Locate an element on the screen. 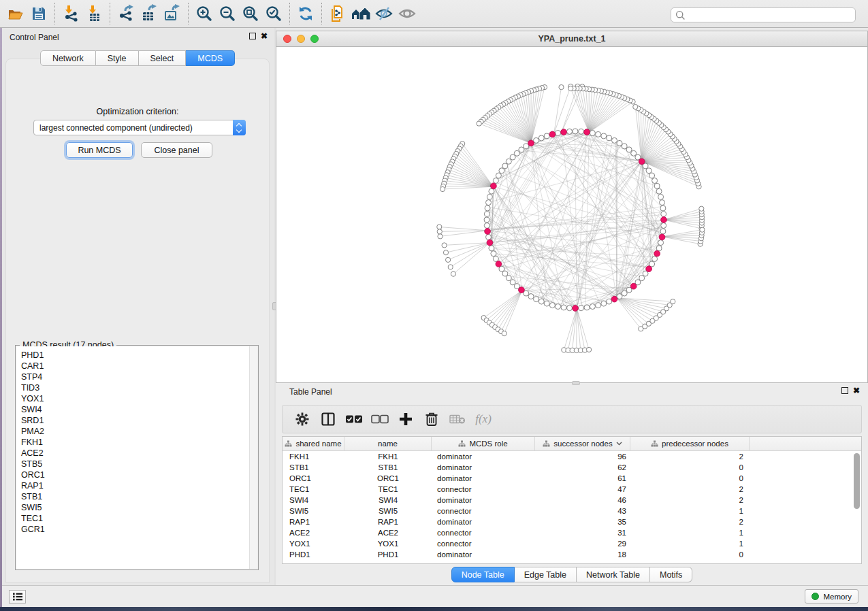 This screenshot has width=868, height=611. tab-mcds: MCDS is located at coordinates (210, 59).